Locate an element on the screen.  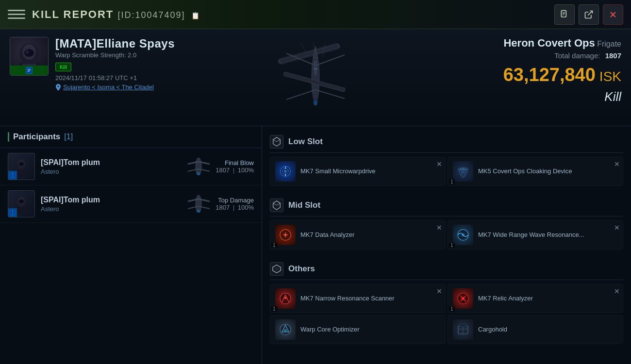
menu-icon is located at coordinates (17, 15).